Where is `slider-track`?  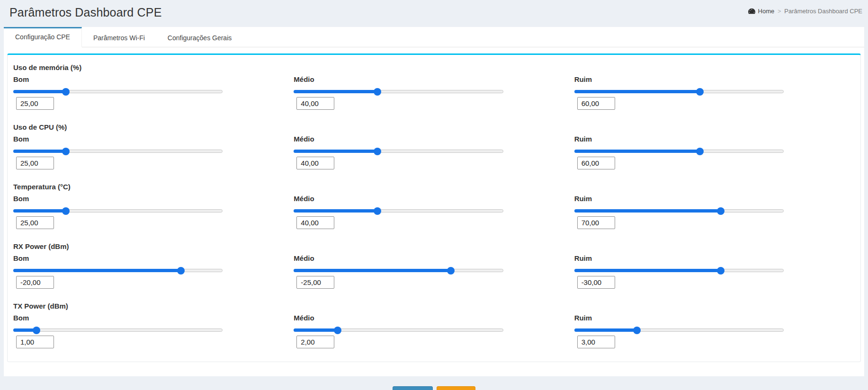
slider-track is located at coordinates (118, 330).